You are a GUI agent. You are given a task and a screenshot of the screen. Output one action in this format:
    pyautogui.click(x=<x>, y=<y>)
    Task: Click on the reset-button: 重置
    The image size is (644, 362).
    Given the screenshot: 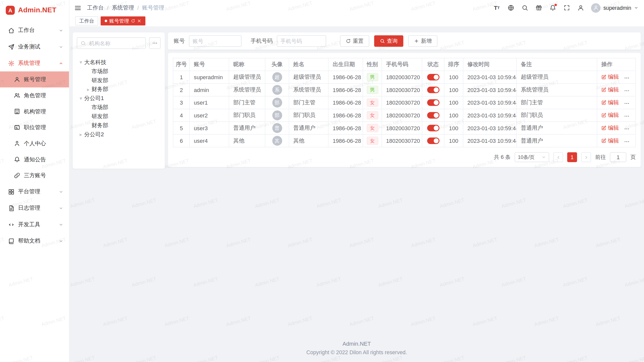 What is the action you would take?
    pyautogui.click(x=355, y=41)
    